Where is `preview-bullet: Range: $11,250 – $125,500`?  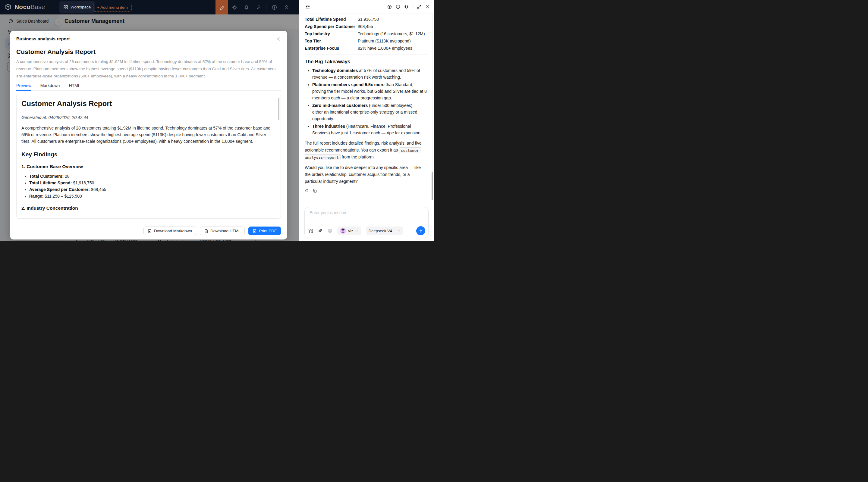 preview-bullet: Range: $11,250 – $125,500 is located at coordinates (152, 196).